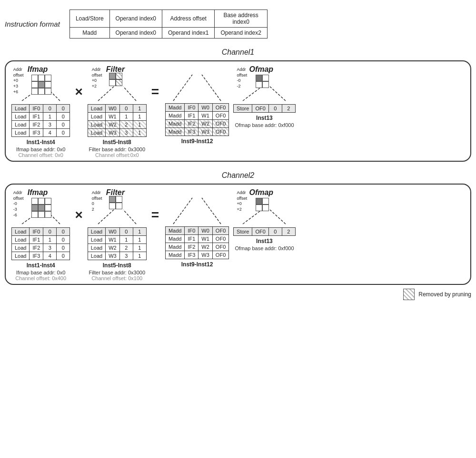 This screenshot has width=476, height=458. I want to click on table-cell: Operand index1, so click(188, 33).